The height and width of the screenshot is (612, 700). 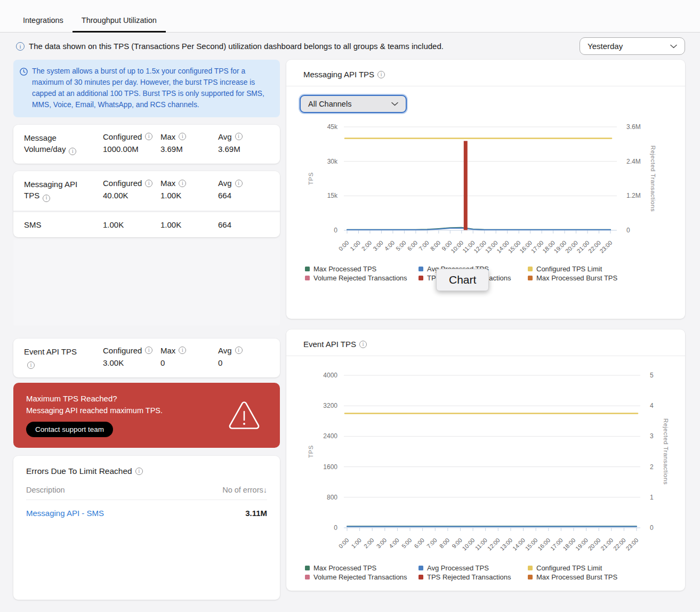 I want to click on contact-support-button: Contact support team, so click(x=69, y=430).